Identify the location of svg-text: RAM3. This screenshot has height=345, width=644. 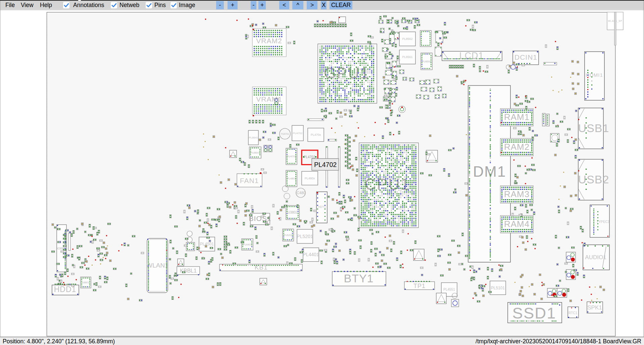
(517, 194).